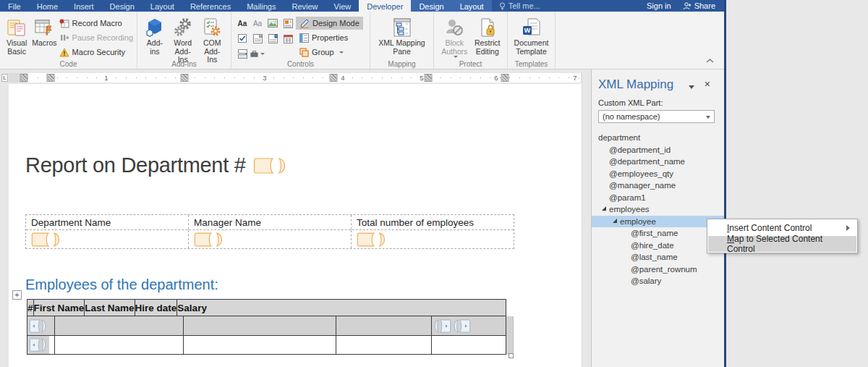  Describe the element at coordinates (155, 35) in the screenshot. I see `add-ins-button: Add-ins` at that location.